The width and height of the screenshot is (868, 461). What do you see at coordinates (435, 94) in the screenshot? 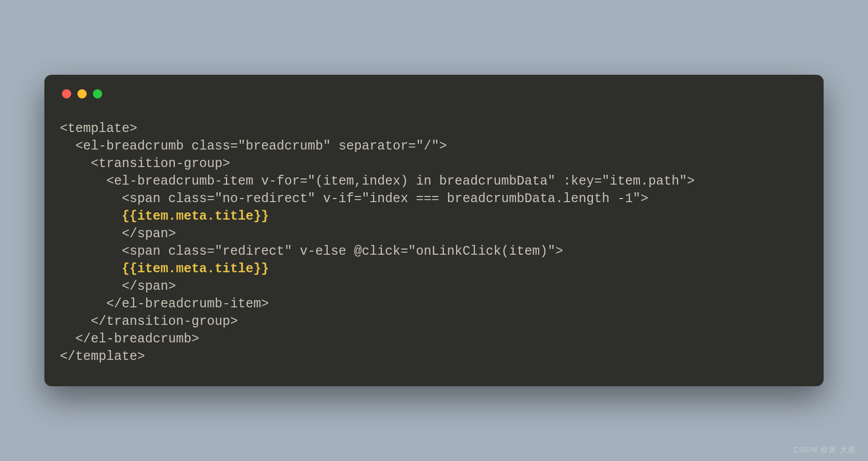
I see `window-traffic-lights` at bounding box center [435, 94].